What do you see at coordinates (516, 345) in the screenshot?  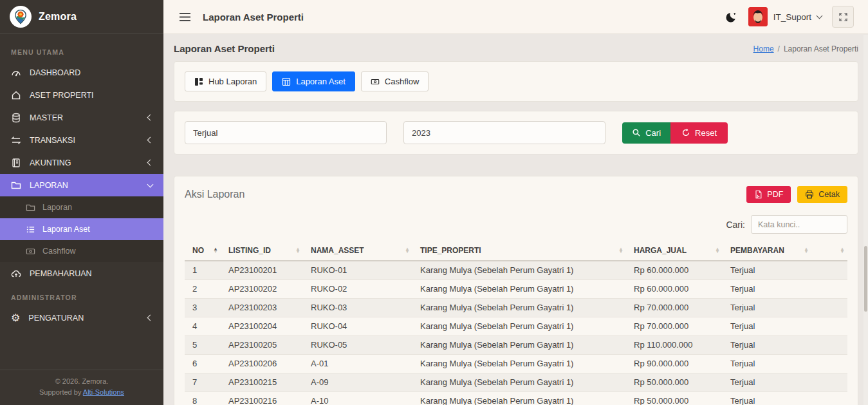 I see `table-row: 5 AP23100205 RUKO-05 Karang Mulya (Sebel…` at bounding box center [516, 345].